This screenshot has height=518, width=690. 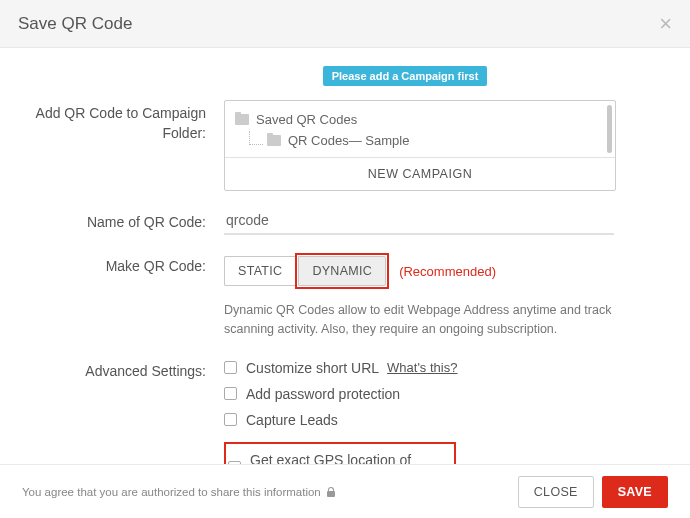 What do you see at coordinates (424, 320) in the screenshot?
I see `dynamic-help-text: Dynamic QR Codes allow to edit Webpage A…` at bounding box center [424, 320].